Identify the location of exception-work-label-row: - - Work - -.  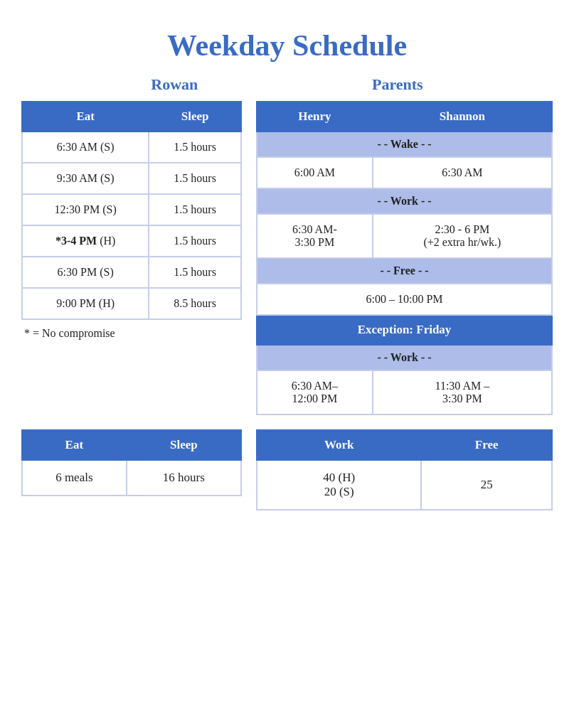
(404, 358).